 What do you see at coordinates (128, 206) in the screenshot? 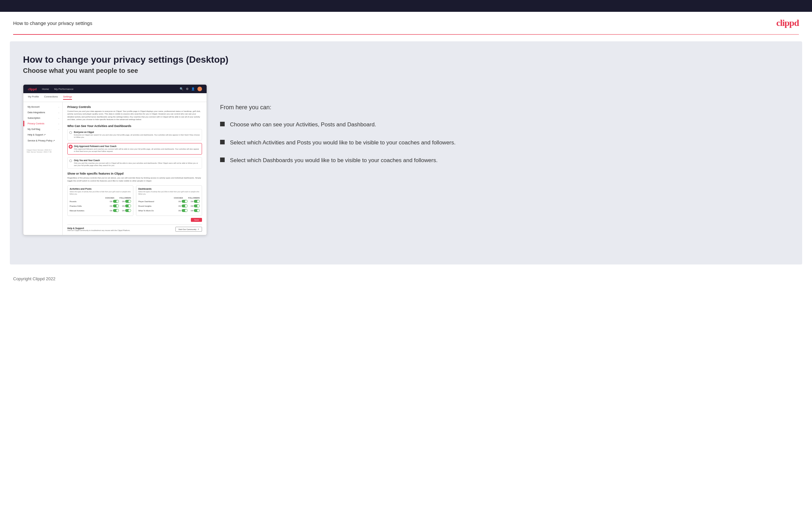
I see `toggle-practice-followers` at bounding box center [128, 206].